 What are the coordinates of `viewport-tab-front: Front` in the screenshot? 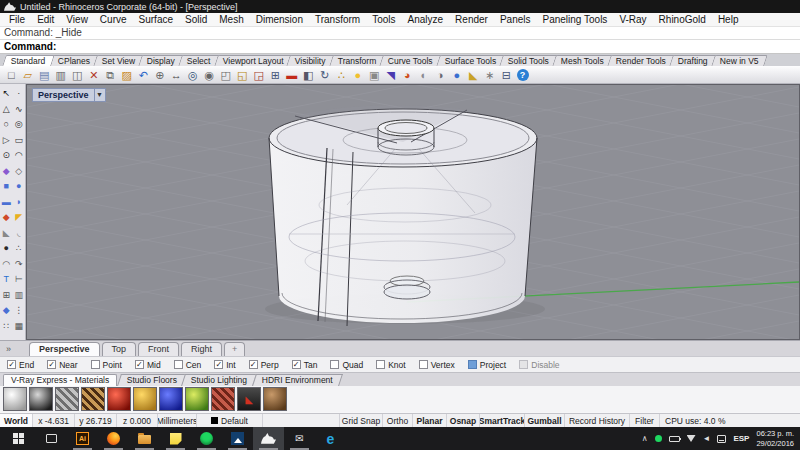 It's located at (158, 349).